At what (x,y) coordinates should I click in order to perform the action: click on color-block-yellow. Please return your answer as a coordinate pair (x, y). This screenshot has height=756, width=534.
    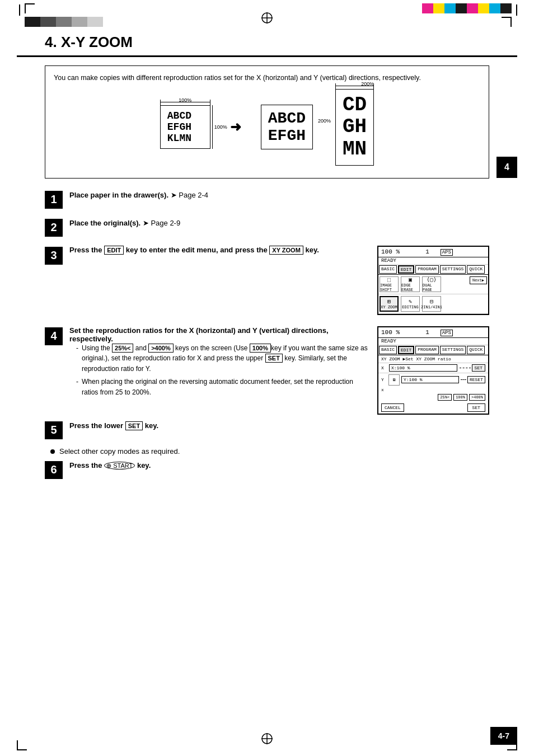
    Looking at the image, I should click on (439, 8).